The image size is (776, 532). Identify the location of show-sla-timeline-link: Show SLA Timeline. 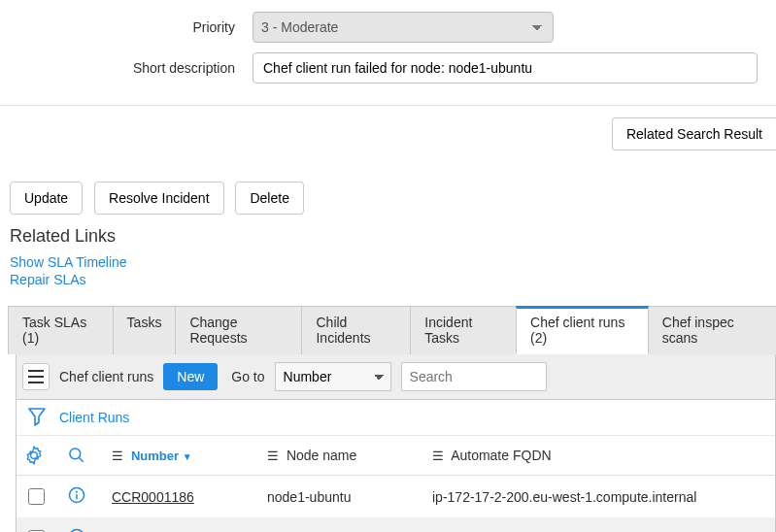
(388, 262).